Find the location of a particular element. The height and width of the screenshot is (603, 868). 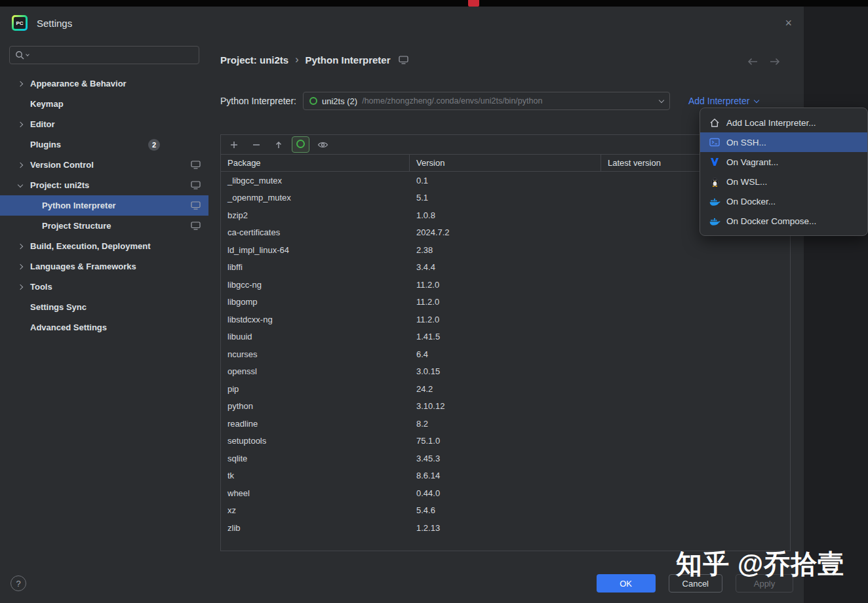

plus-icon is located at coordinates (234, 145).